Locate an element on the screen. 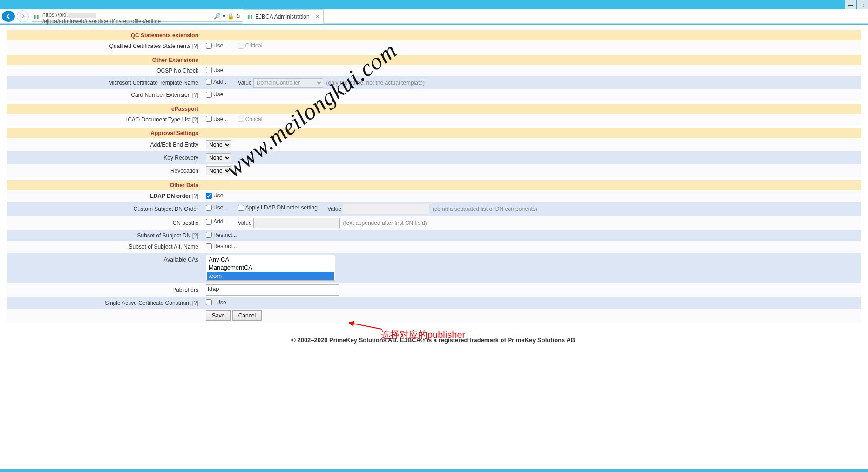  label-publishers: Publishers is located at coordinates (104, 290).